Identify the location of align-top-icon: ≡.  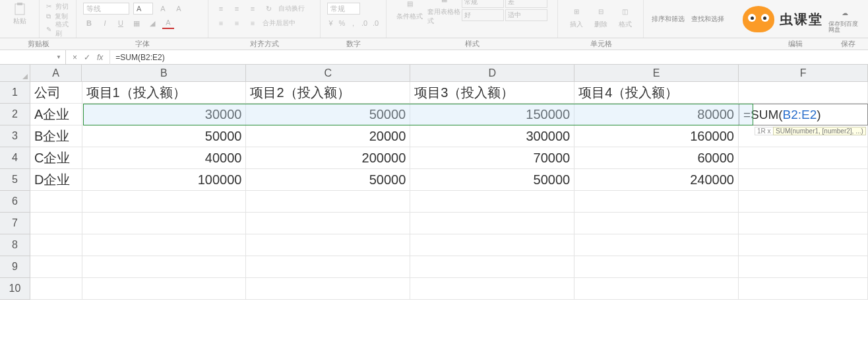
(221, 9).